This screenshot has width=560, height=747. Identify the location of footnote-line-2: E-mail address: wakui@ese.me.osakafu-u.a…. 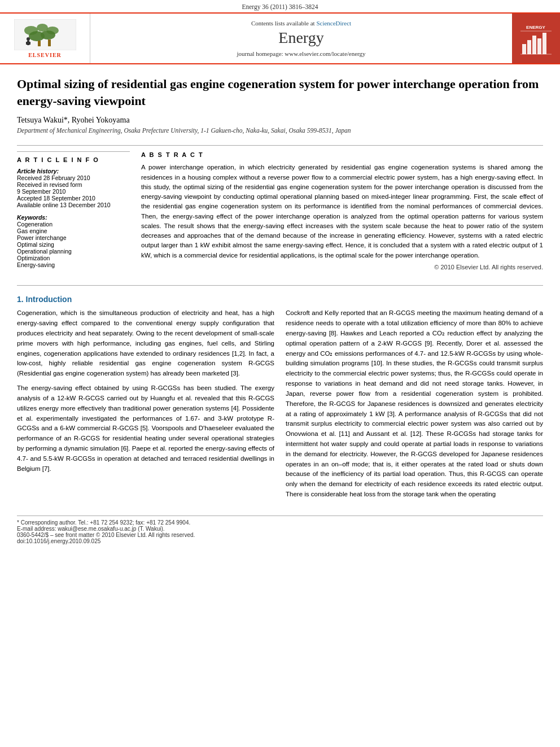
(280, 528).